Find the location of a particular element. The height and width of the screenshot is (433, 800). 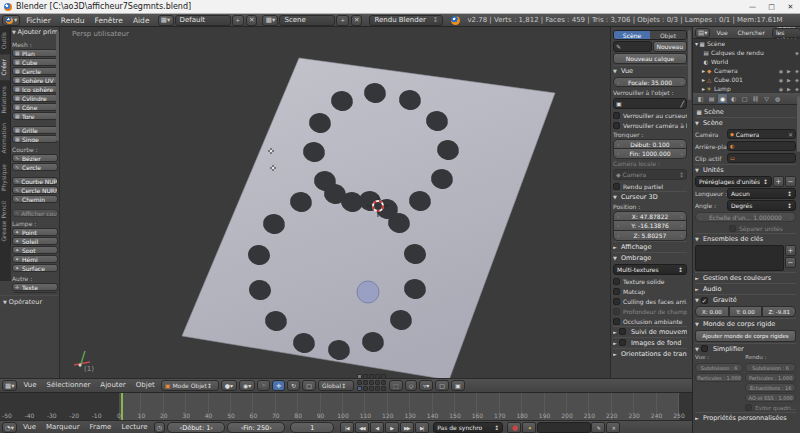

close-button: ✕ is located at coordinates (790, 7).